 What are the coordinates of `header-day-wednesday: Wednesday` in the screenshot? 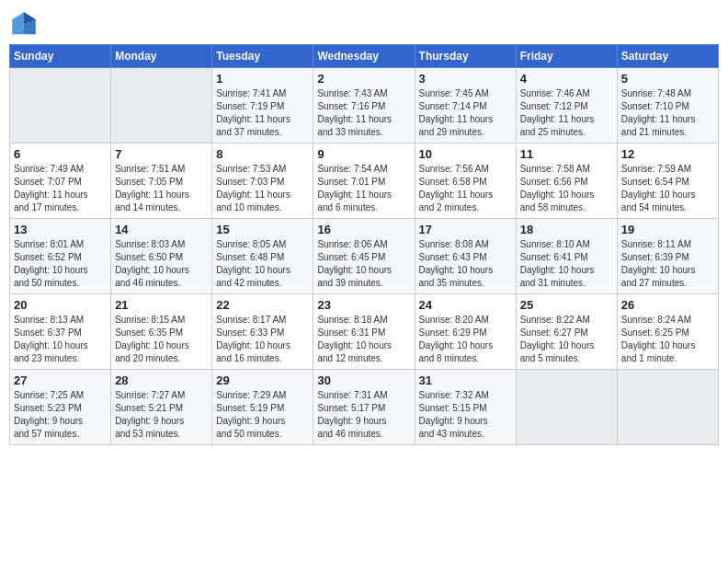 It's located at (364, 57).